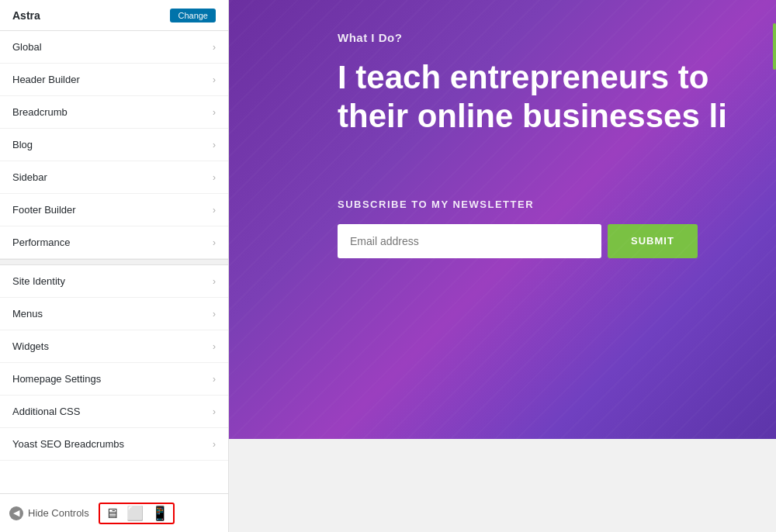 The image size is (776, 532). I want to click on sidebar-item-label-yoast-seo-breadcrumbs: Yoast SEO Breadcrumbs, so click(68, 444).